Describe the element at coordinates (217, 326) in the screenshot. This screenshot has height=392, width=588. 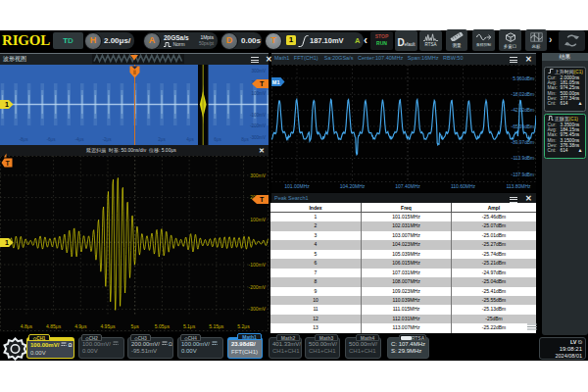
I see `svg-text: 5.15μs` at that location.